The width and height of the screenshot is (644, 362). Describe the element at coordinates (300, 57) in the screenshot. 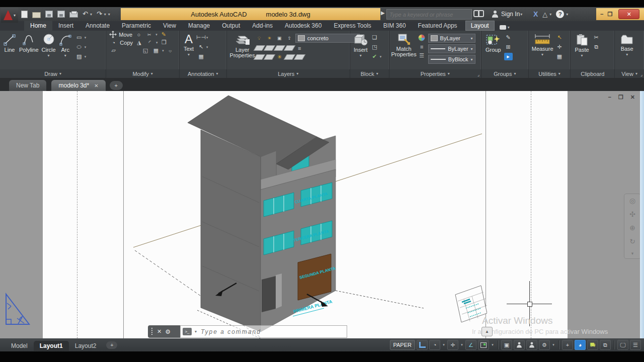

I see `layer-delete-icon` at that location.